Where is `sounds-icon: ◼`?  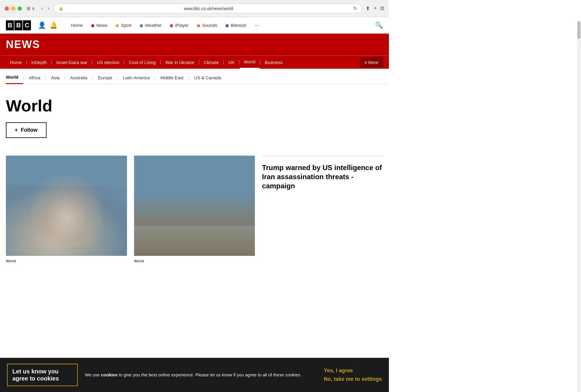 sounds-icon: ◼ is located at coordinates (199, 25).